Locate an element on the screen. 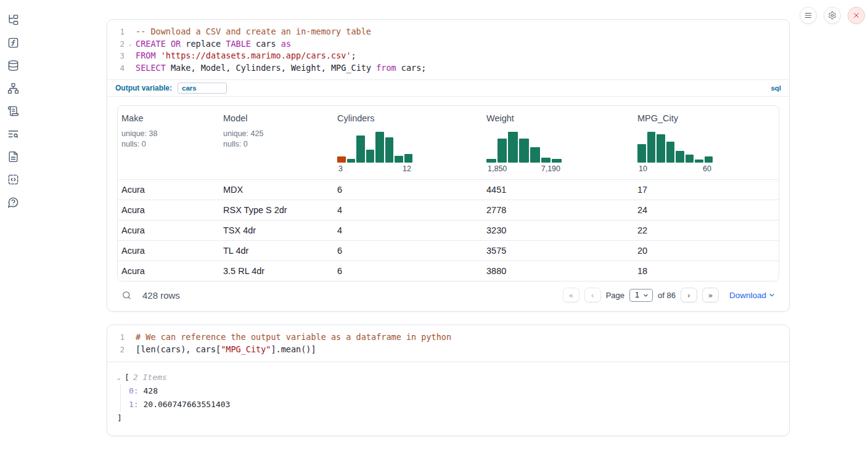 Image resolution: width=868 pixels, height=449 pixels. column-header-weight: Weight1,8507,190 is located at coordinates (559, 143).